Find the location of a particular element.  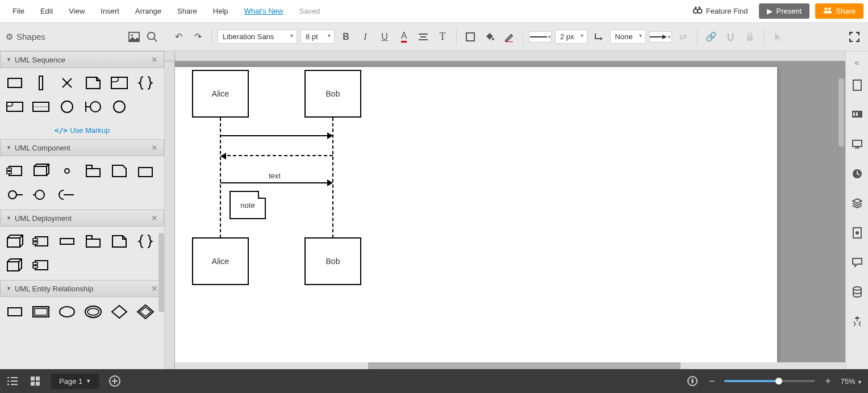

shape-weak-entity is located at coordinates (41, 312).